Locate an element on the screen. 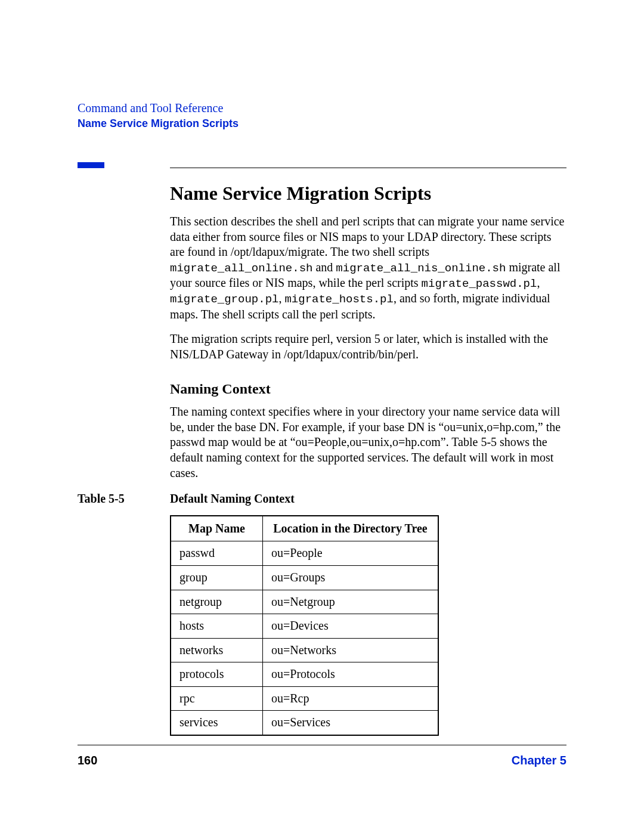 The height and width of the screenshot is (833, 644). cell-map-name: rpc is located at coordinates (217, 699).